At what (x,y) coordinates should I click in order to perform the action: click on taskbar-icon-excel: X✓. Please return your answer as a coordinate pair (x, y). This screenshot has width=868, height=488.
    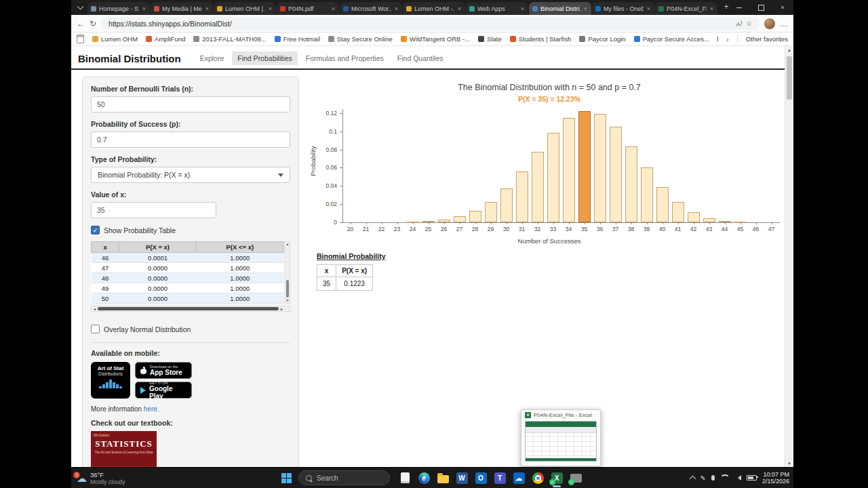
    Looking at the image, I should click on (557, 478).